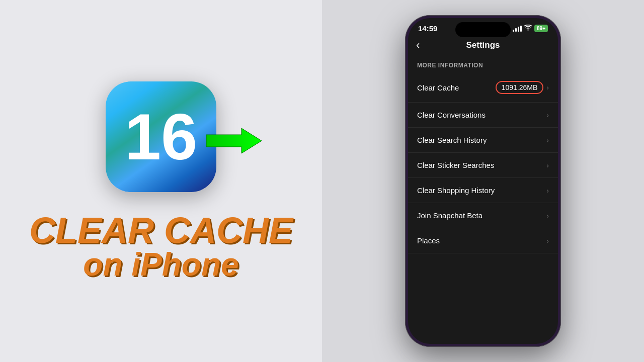 Image resolution: width=644 pixels, height=362 pixels. I want to click on cache-size-value: 1091.26MB, so click(520, 87).